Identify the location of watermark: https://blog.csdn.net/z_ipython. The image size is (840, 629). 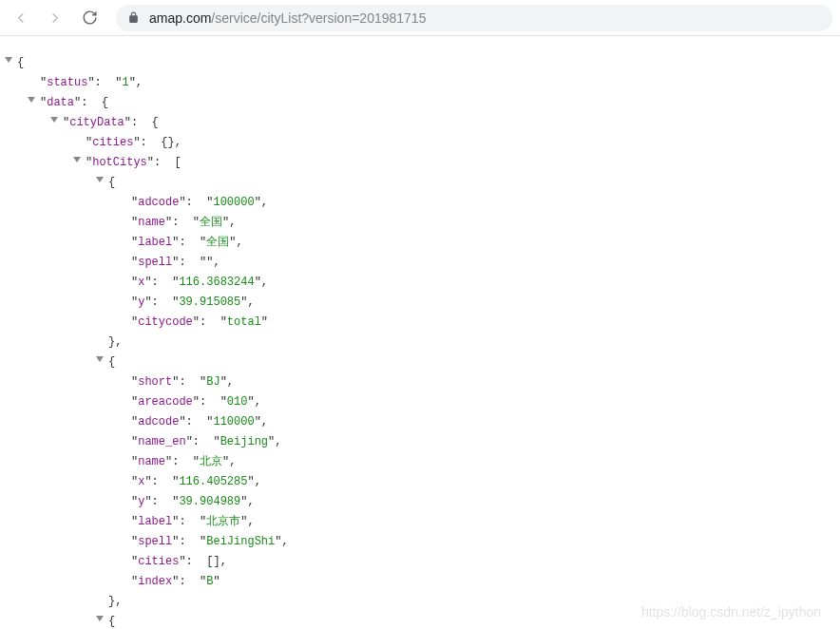
(732, 612).